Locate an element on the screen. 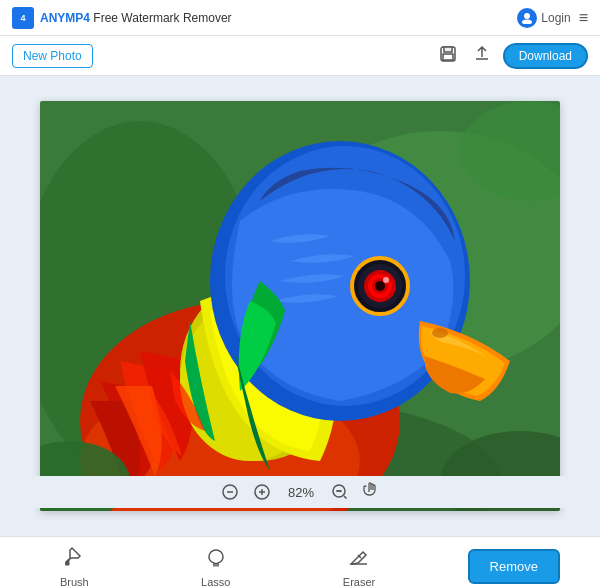 This screenshot has width=600, height=588. brush-label: Brush is located at coordinates (74, 582).